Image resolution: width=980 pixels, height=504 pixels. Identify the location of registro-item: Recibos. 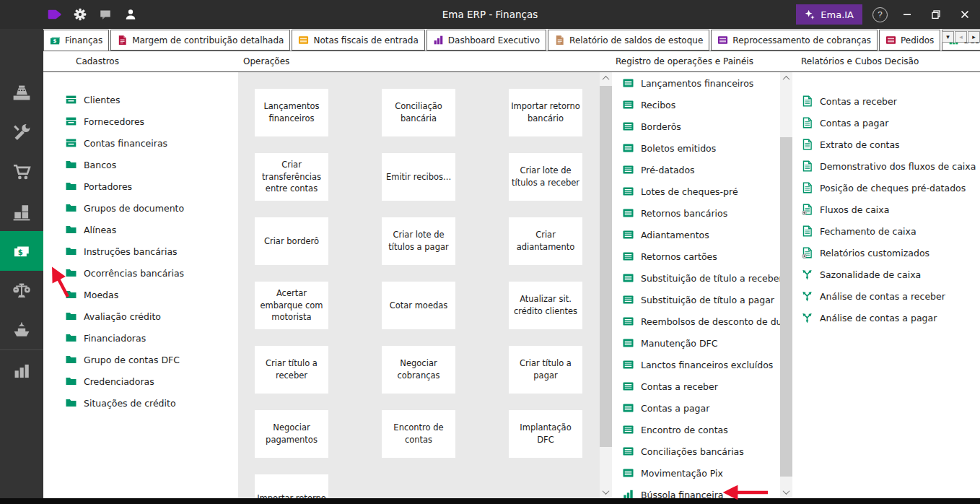
(707, 105).